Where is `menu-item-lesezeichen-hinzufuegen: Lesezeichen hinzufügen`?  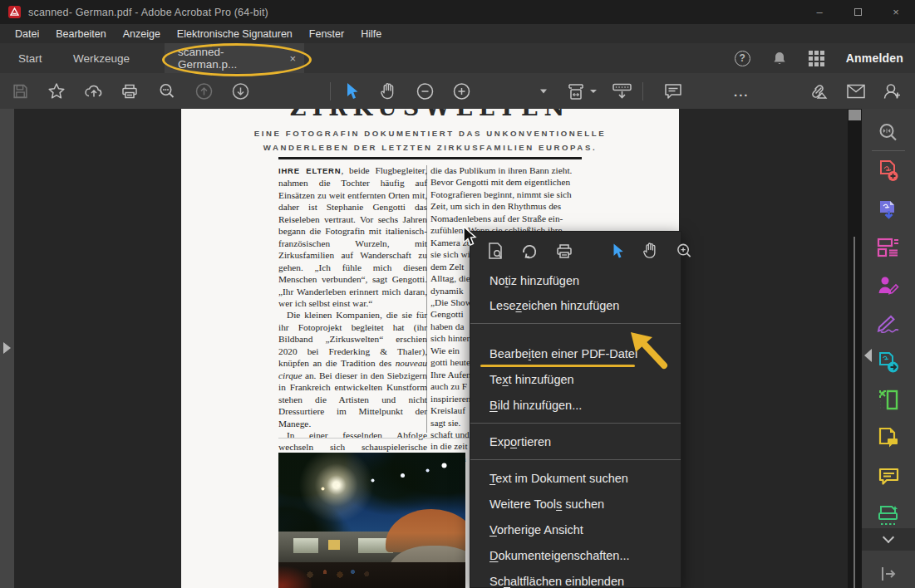 menu-item-lesezeichen-hinzufuegen: Lesezeichen hinzufügen is located at coordinates (575, 306).